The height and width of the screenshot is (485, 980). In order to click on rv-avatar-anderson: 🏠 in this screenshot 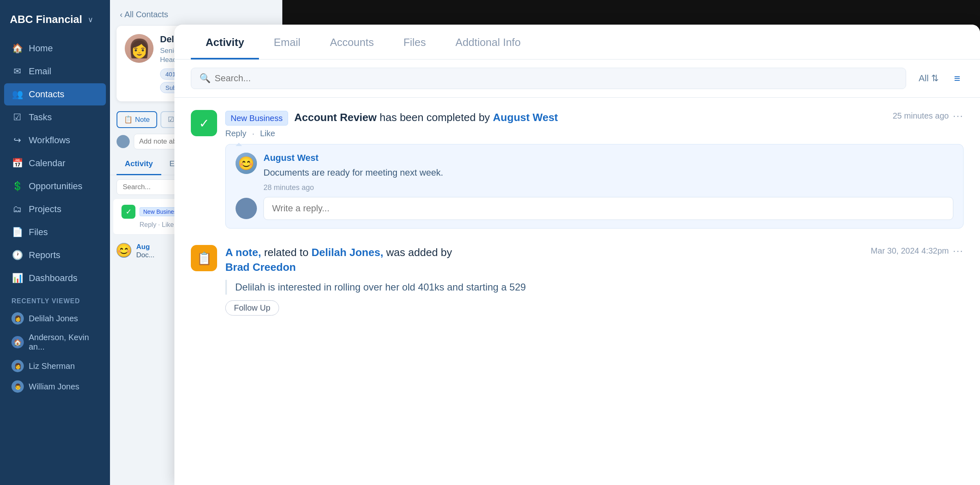, I will do `click(18, 342)`.